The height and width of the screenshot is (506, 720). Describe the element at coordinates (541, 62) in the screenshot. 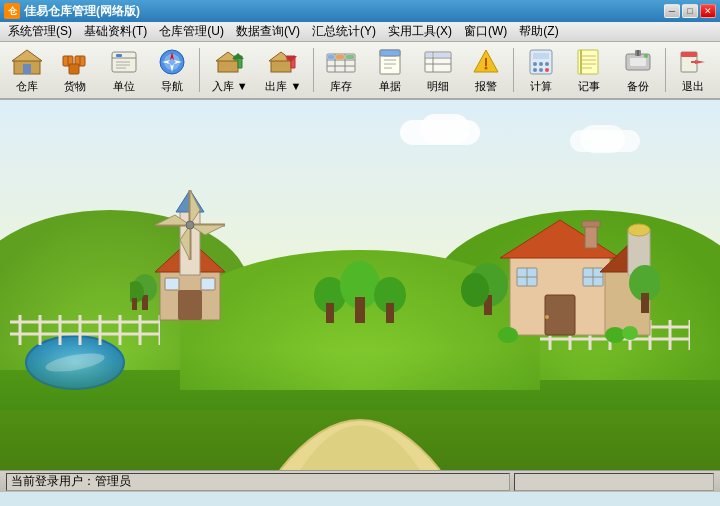

I see `calculate-icon` at that location.